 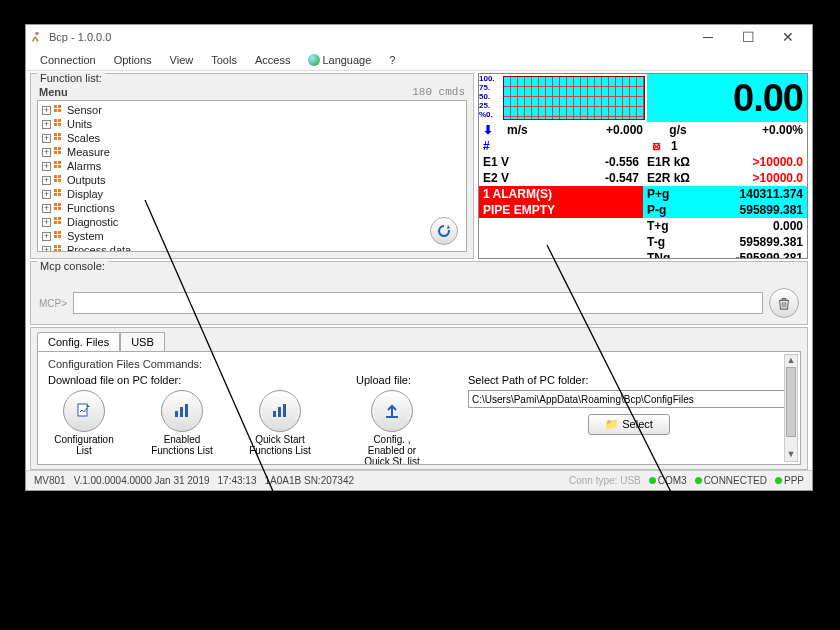 What do you see at coordinates (252, 208) in the screenshot?
I see `tree-item: +Functions` at bounding box center [252, 208].